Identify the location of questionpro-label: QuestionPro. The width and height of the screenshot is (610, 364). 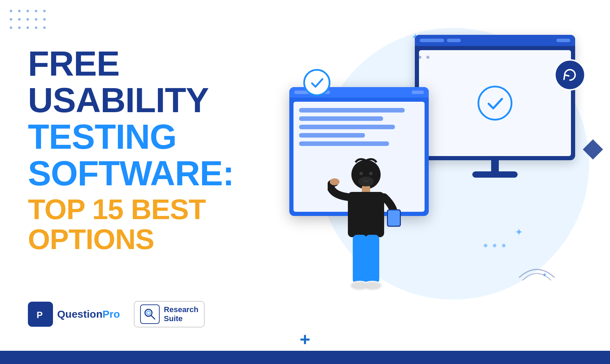
(89, 314).